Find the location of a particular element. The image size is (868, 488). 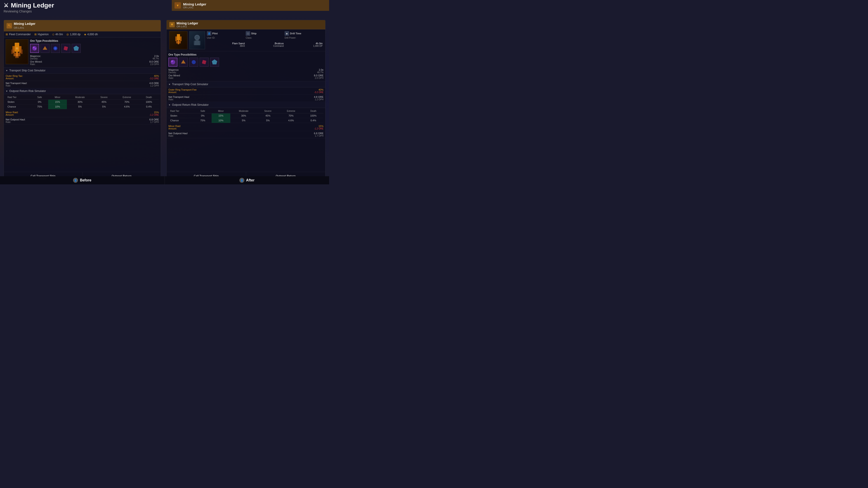

footer-before-label: Before is located at coordinates (86, 180).